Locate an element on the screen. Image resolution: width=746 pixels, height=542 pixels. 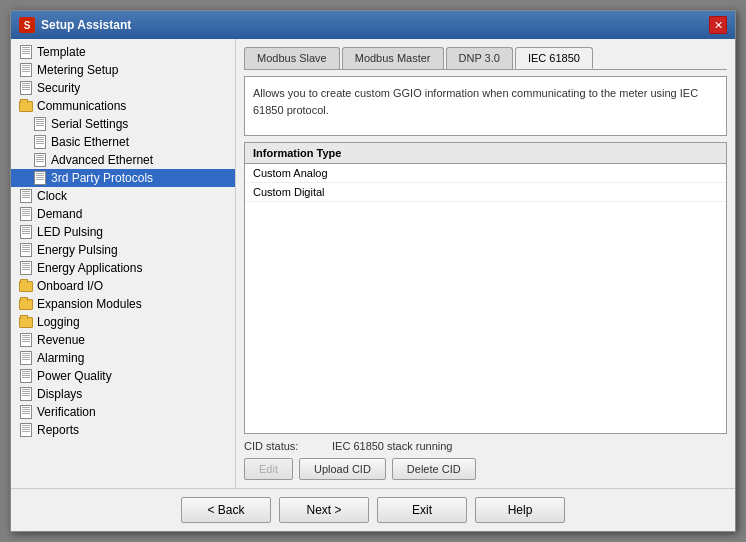
cid-status-row: CID status: IEC 61850 stack running is located at coordinates (486, 446).